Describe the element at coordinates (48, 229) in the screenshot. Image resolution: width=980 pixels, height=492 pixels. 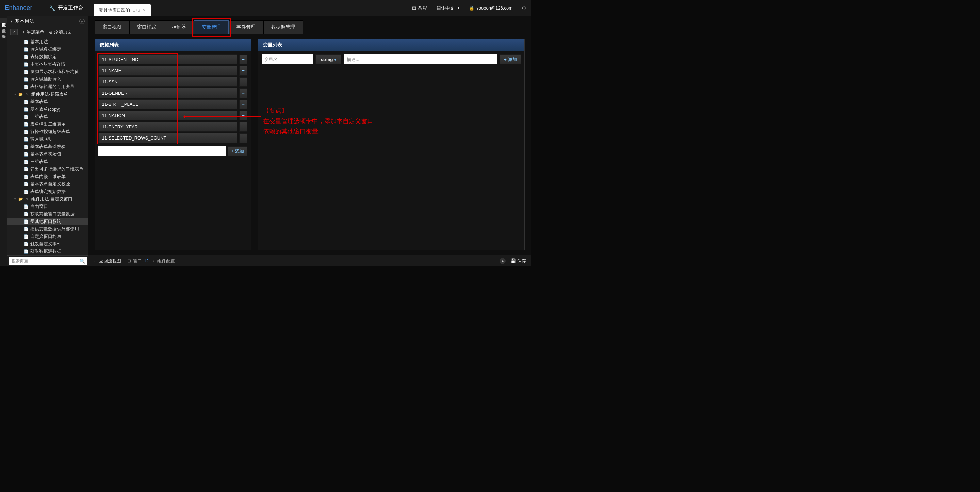
I see `tree-file: 📄提供变量数据供外部使用` at that location.